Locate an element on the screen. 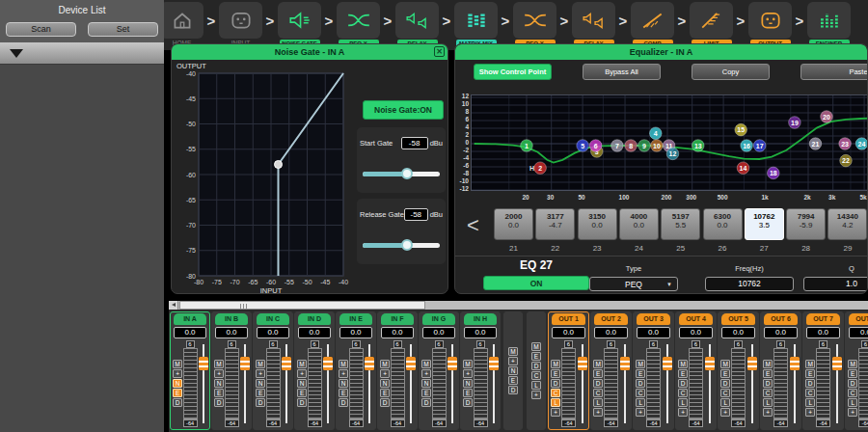  channel-strip-in-d: IN D0.0M+NED6-64 is located at coordinates (314, 370).